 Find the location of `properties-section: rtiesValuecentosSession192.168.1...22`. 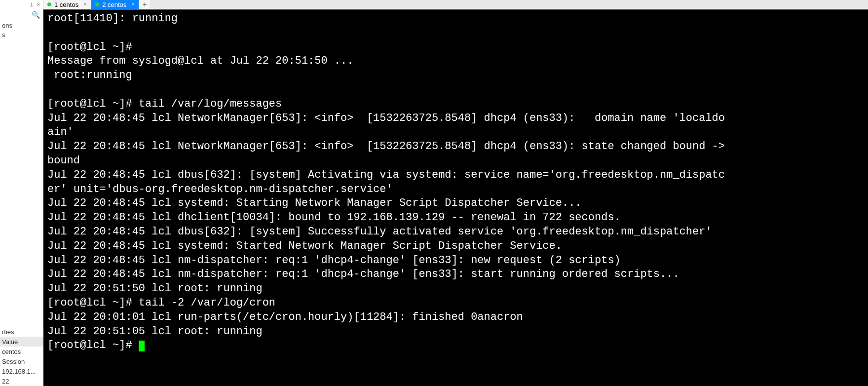

properties-section: rtiesValuecentosSession192.168.1...22 is located at coordinates (22, 356).